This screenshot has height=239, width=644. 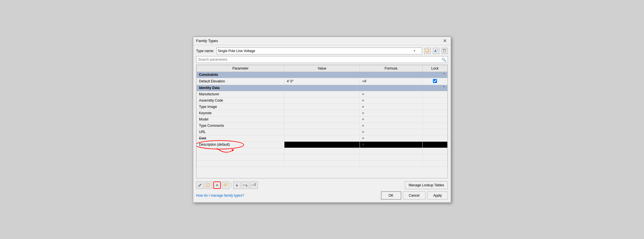 I want to click on formula-cost: =, so click(x=391, y=138).